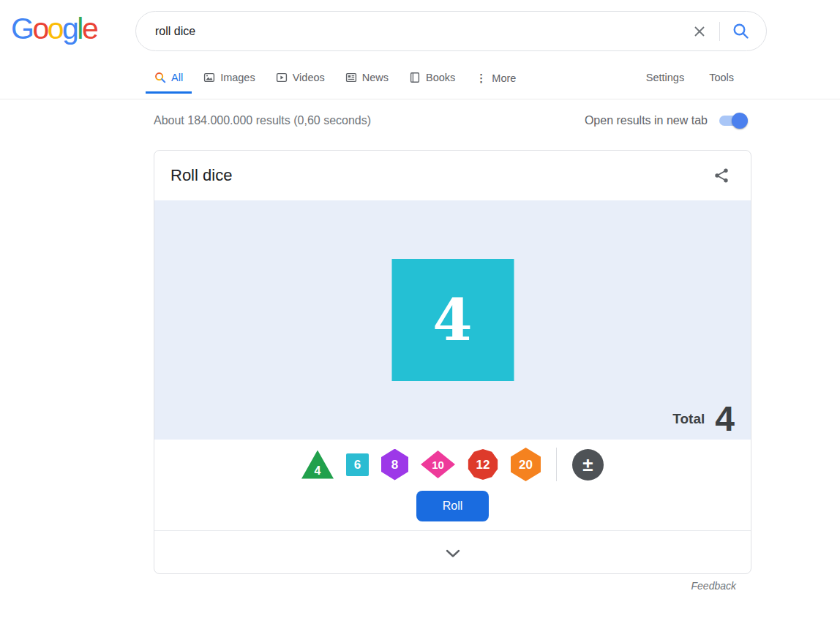  What do you see at coordinates (450, 121) in the screenshot?
I see `results-stats-row: About 184.000.000 results (0,60 seconds)…` at bounding box center [450, 121].